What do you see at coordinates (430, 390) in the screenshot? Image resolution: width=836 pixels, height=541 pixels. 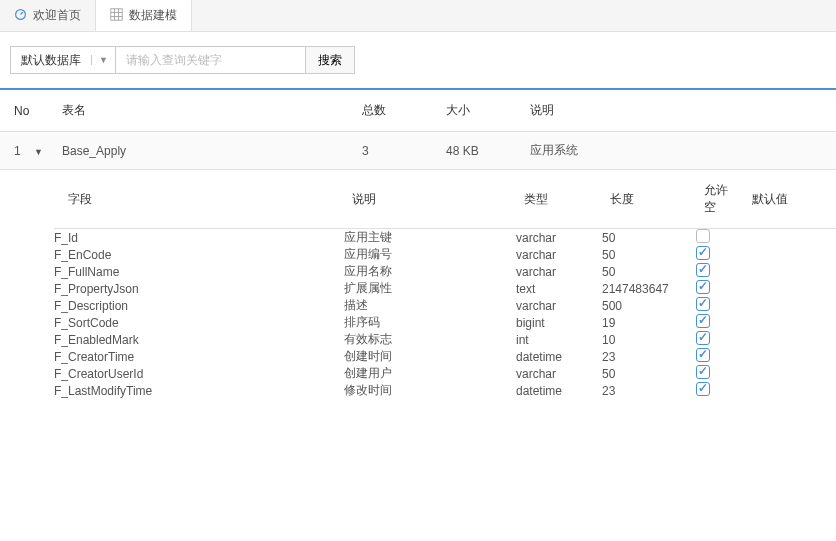 I see `field-desc: 修改时间` at bounding box center [430, 390].